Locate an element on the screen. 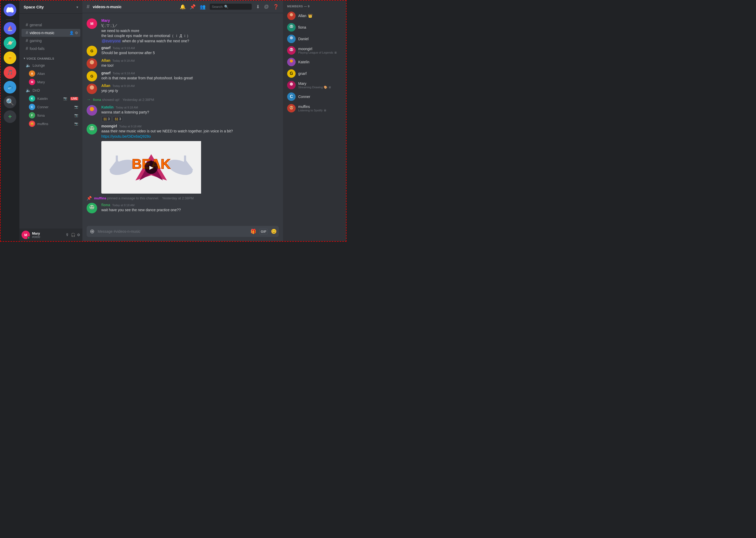  video-link: https://youtu.be/OiDx6aQ928o is located at coordinates (126, 136).